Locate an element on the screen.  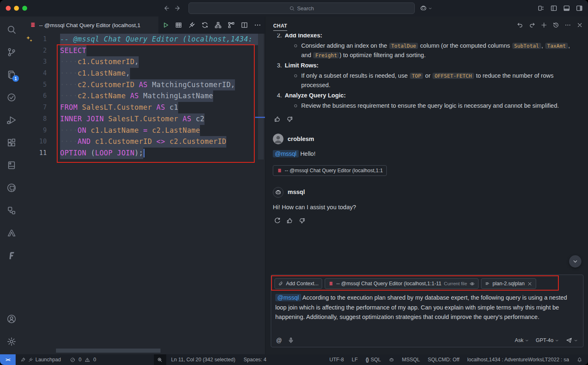
activity-item-files: 1 is located at coordinates (12, 75).